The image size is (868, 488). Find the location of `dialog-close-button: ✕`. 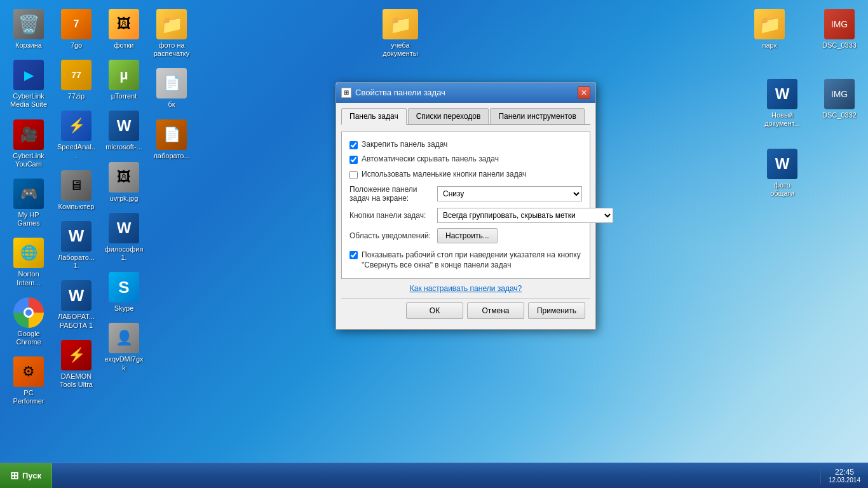

dialog-close-button: ✕ is located at coordinates (584, 93).